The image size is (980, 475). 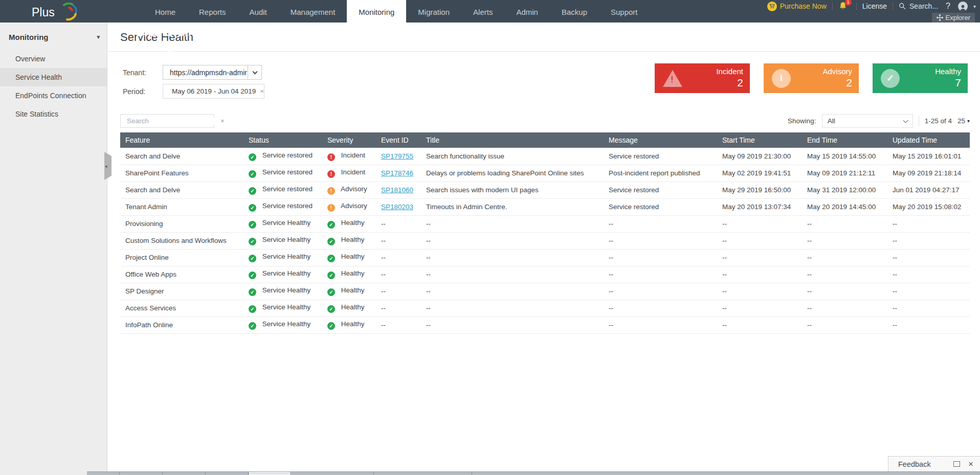 I want to click on showing-label: Showing:, so click(x=802, y=121).